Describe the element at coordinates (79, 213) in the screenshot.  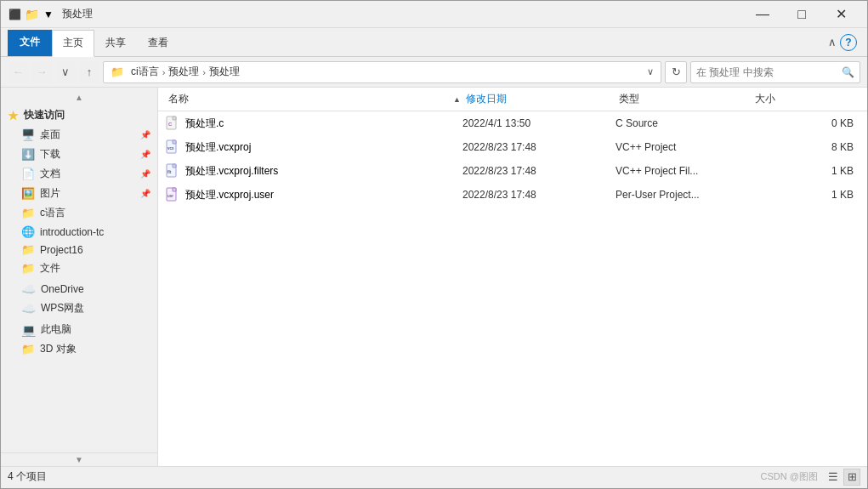
I see `sidebar-item-cyuyan: 📁 c语言` at that location.